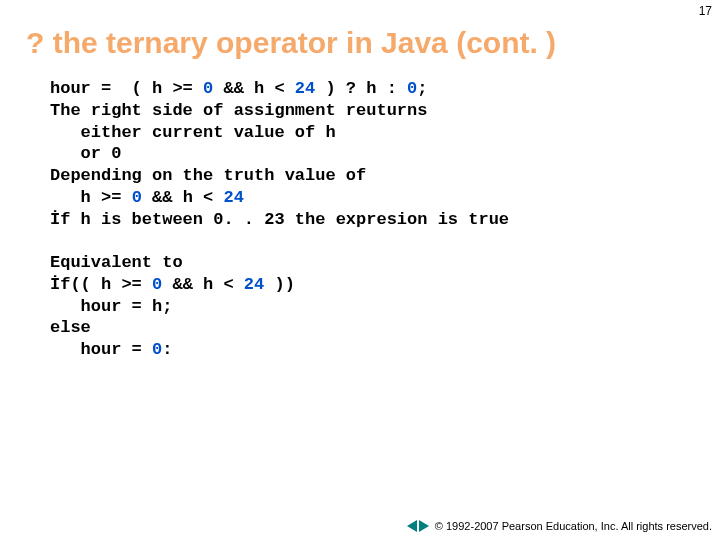 The height and width of the screenshot is (540, 720). What do you see at coordinates (208, 176) in the screenshot?
I see `code-text: Depending on the truth value of` at bounding box center [208, 176].